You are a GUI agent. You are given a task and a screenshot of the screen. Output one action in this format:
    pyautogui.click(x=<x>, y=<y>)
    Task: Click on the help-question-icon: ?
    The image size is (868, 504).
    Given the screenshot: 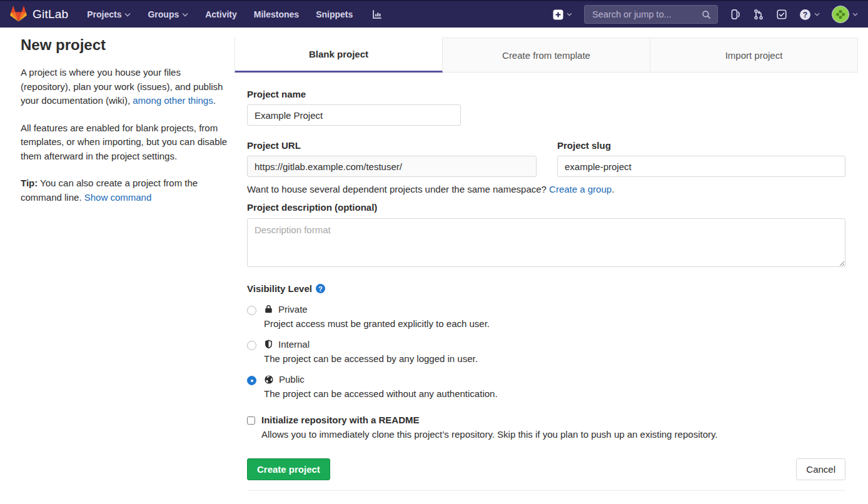 What is the action you would take?
    pyautogui.click(x=805, y=15)
    